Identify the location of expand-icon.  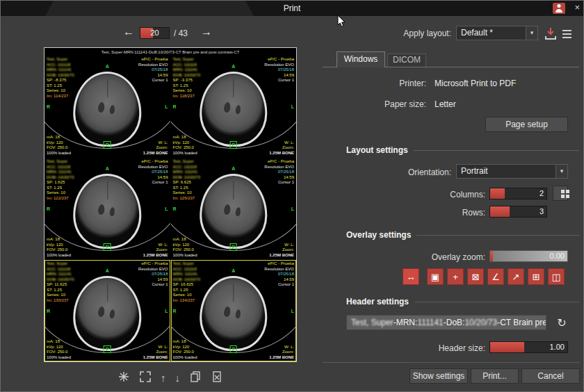
(145, 377).